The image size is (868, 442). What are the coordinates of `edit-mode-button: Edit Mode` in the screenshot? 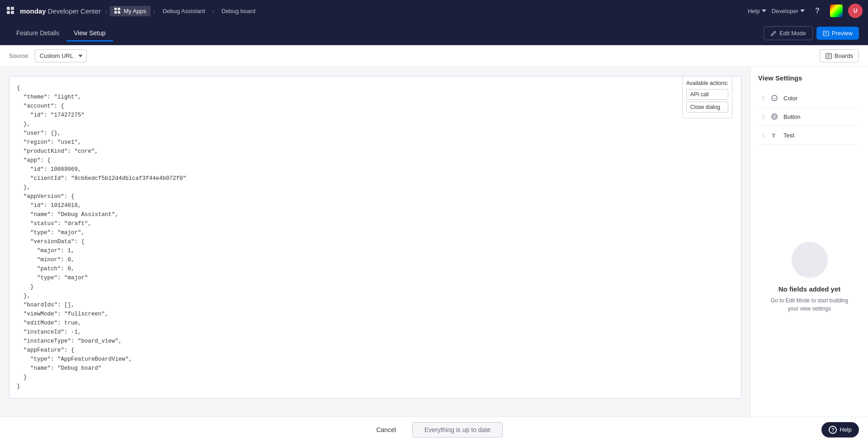 It's located at (788, 33).